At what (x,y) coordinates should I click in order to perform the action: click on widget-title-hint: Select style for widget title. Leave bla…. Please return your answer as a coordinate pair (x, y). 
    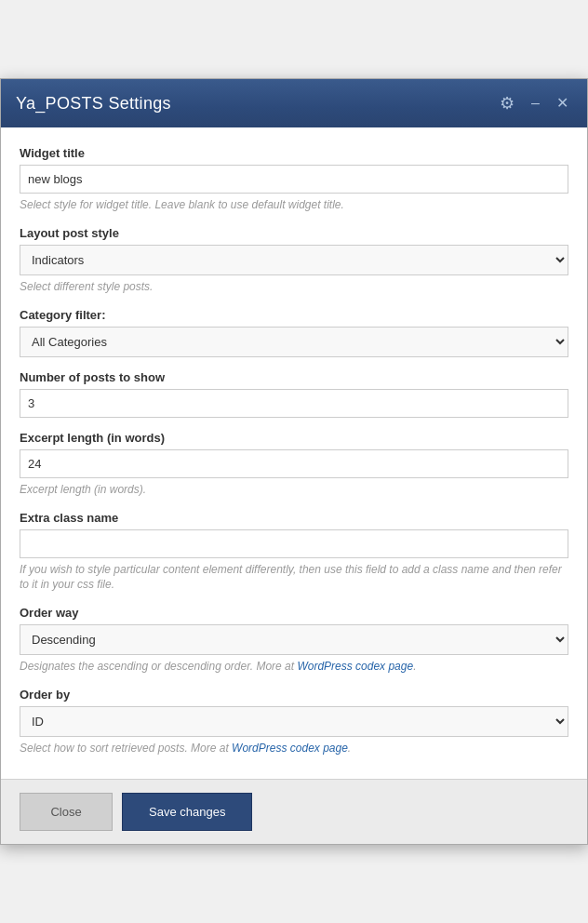
    Looking at the image, I should click on (294, 205).